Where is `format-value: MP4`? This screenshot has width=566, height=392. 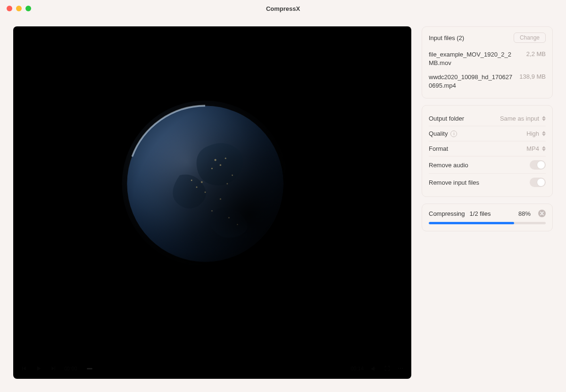
format-value: MP4 is located at coordinates (533, 149).